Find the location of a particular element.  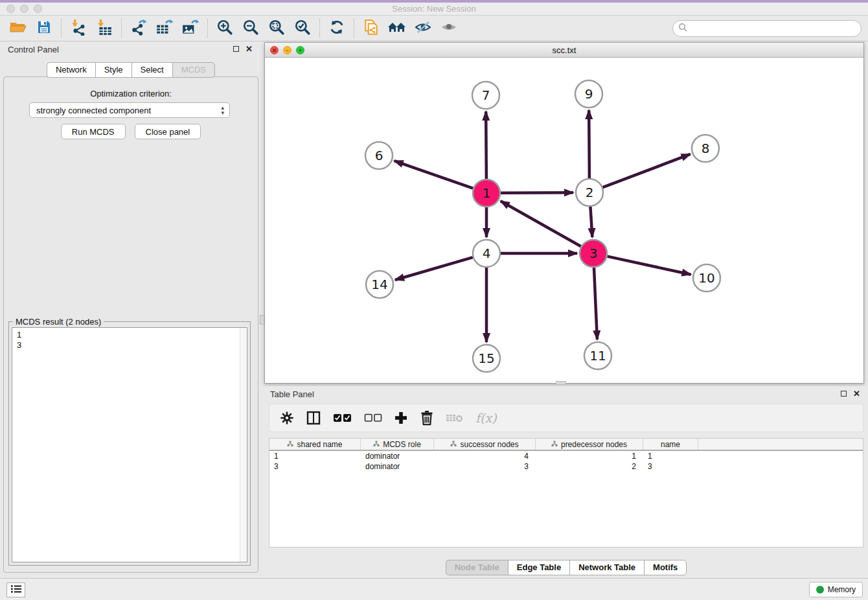

graph-node-9: 9 is located at coordinates (589, 94).